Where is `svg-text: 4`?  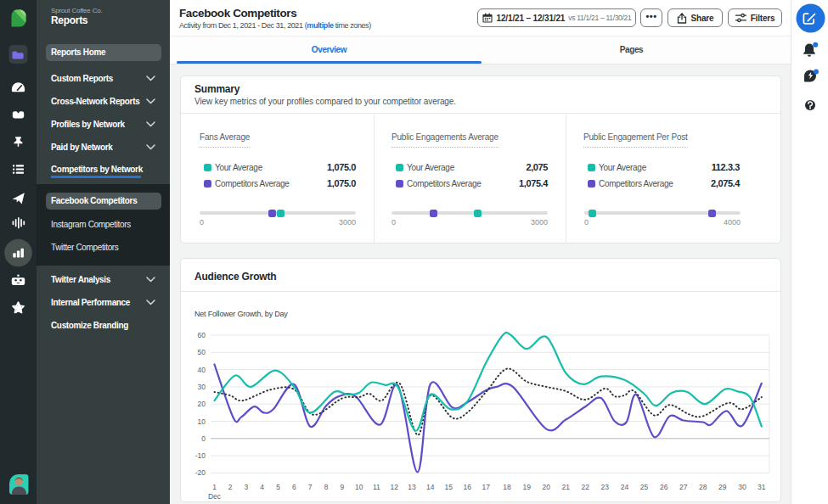
svg-text: 4 is located at coordinates (262, 487).